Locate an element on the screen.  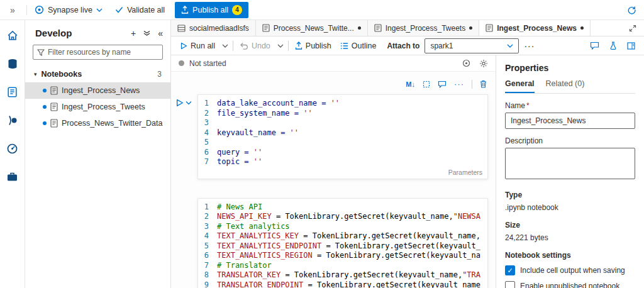
filter-funnel-icon is located at coordinates (41, 53).